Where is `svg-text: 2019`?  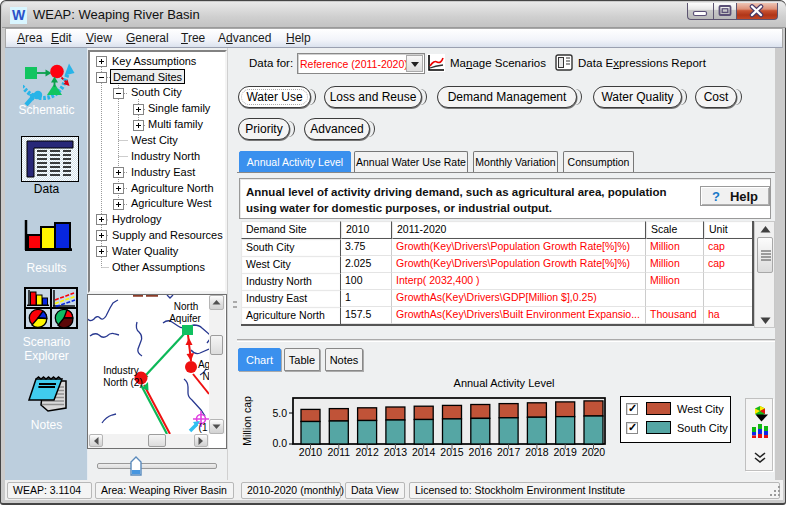 svg-text: 2019 is located at coordinates (566, 452).